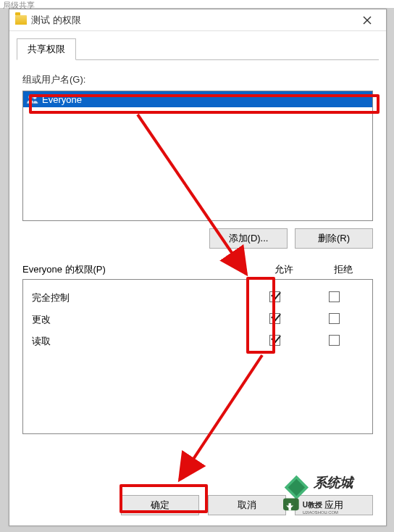 This screenshot has width=394, height=532. Describe the element at coordinates (198, 505) in the screenshot. I see `dialog-action-row: 确定 取消 应用` at that location.